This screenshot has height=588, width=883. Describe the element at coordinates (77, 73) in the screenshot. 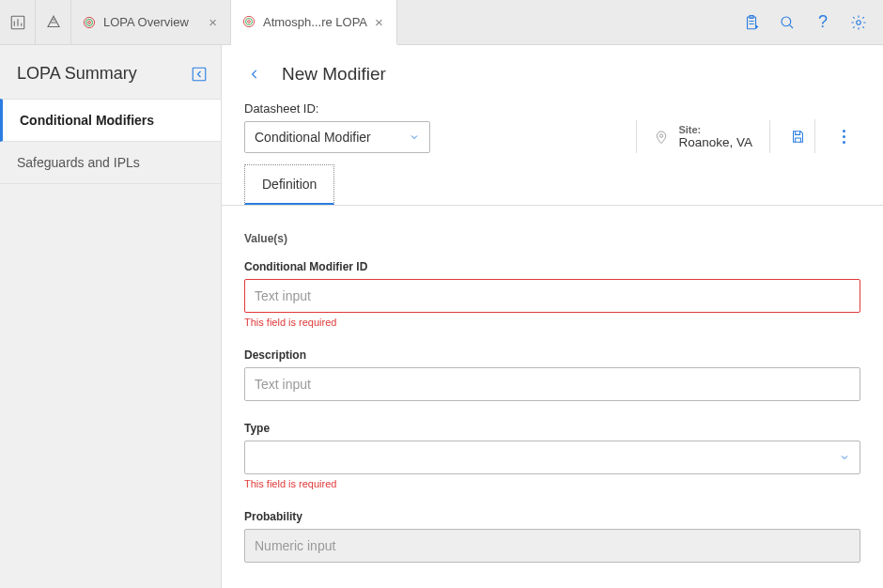

I see `sidebar-title: LOPA Summary` at that location.